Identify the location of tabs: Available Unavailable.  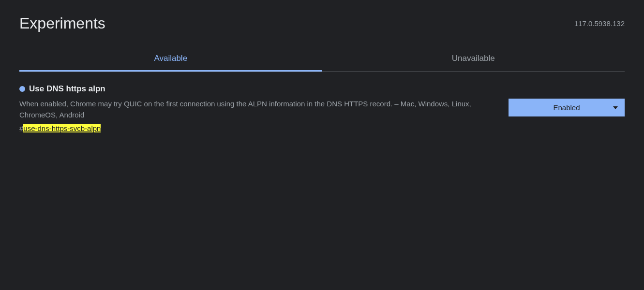
(322, 59).